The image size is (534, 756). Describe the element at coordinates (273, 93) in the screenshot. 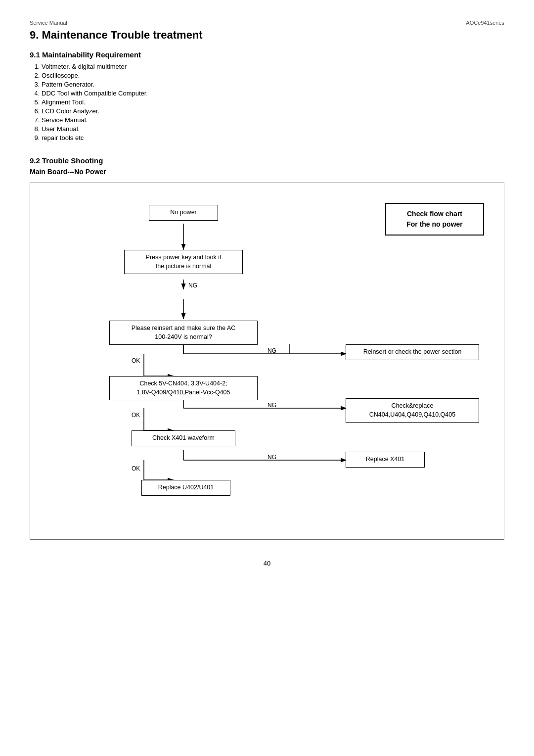

I see `list-item: DDC Tool with Compatible Computer.` at that location.